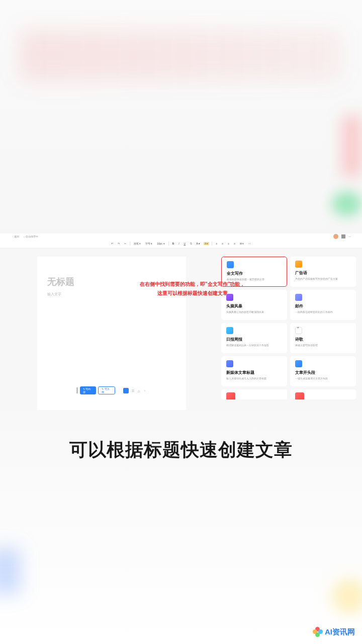 The height and width of the screenshot is (644, 362). I want to click on template-title: 全文写作, so click(254, 274).